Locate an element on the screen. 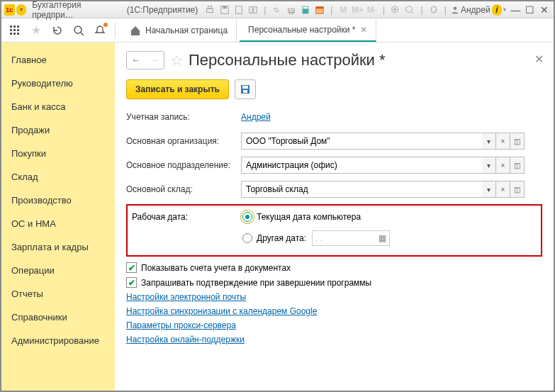 Image resolution: width=555 pixels, height=392 pixels. wh-open-icon: ◫ is located at coordinates (517, 189).